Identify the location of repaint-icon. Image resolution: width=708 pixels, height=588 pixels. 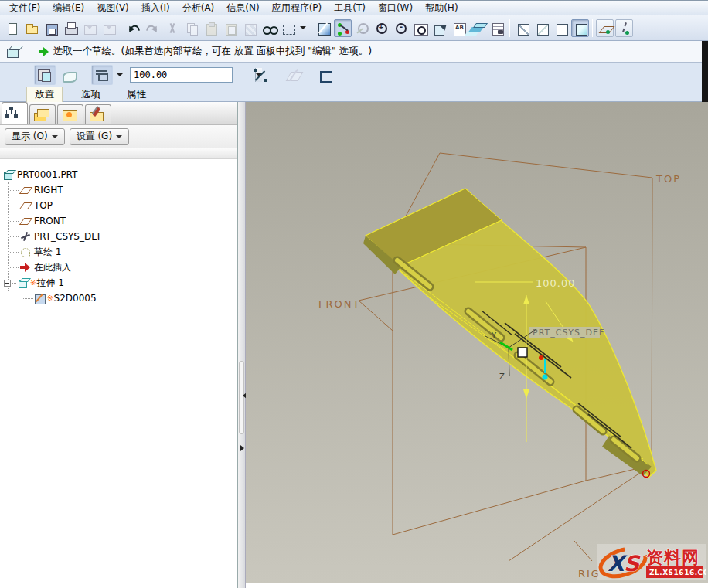
(323, 28).